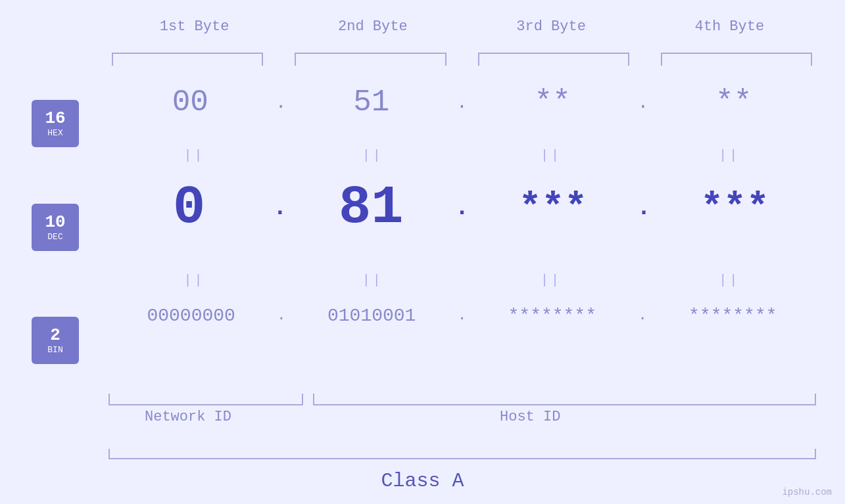 The height and width of the screenshot is (504, 845). What do you see at coordinates (55, 133) in the screenshot?
I see `badge-hex-sub: HEX` at bounding box center [55, 133].